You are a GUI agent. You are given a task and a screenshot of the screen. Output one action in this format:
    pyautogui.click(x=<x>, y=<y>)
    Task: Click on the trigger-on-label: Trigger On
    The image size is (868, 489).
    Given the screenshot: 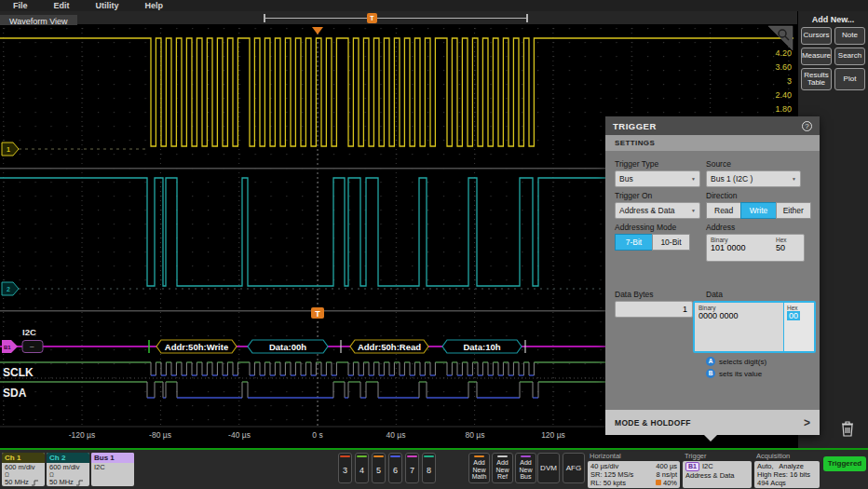 What is the action you would take?
    pyautogui.click(x=660, y=196)
    